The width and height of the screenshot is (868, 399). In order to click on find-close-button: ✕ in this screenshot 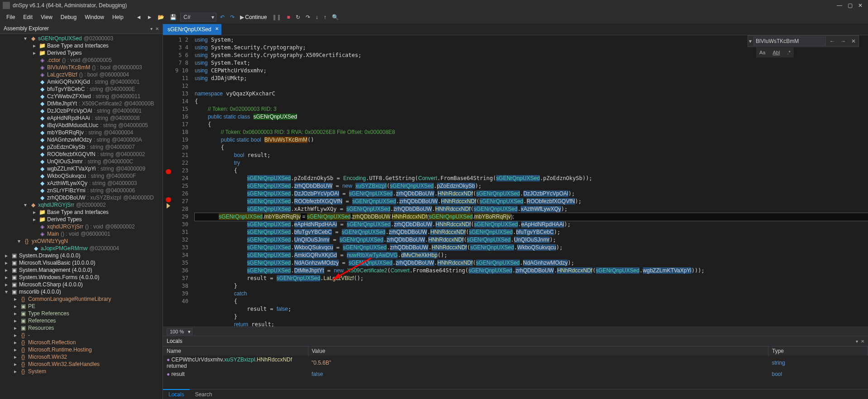, I will do `click(854, 41)`.